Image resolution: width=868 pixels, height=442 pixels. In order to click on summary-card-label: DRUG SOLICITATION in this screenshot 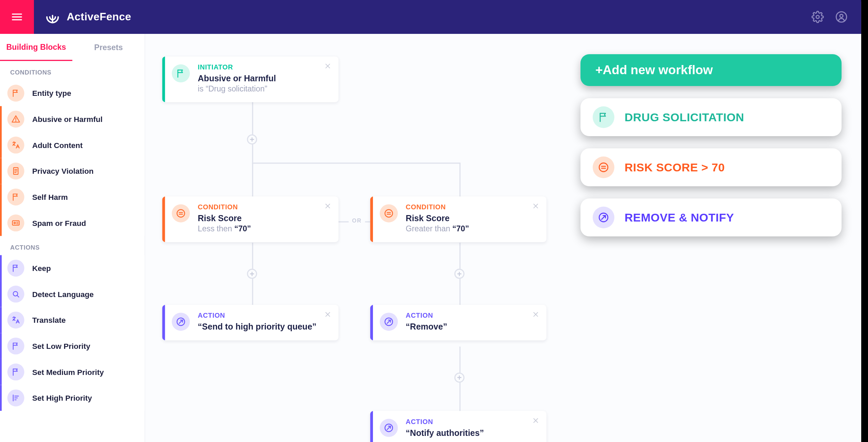, I will do `click(684, 117)`.